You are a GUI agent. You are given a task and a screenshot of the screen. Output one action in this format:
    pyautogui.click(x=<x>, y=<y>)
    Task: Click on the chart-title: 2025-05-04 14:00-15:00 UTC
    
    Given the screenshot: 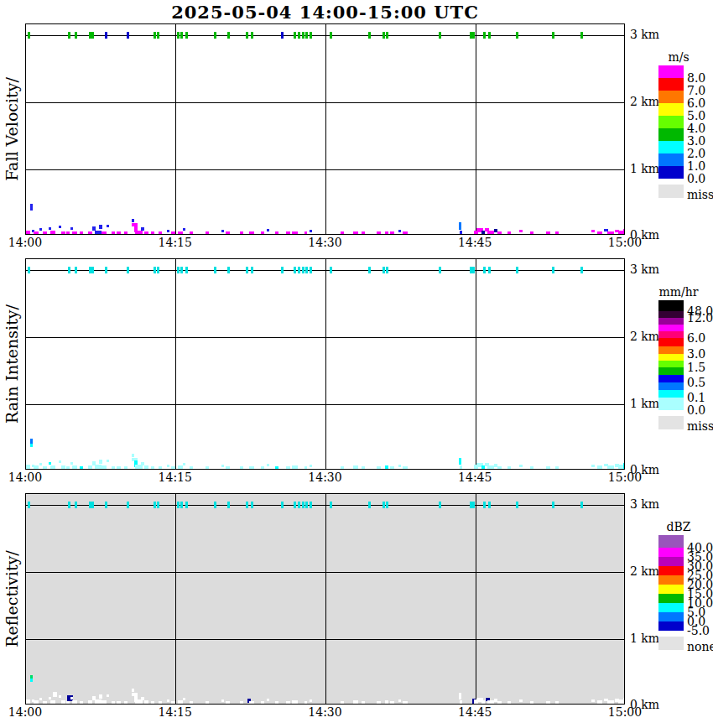 What is the action you would take?
    pyautogui.click(x=325, y=12)
    